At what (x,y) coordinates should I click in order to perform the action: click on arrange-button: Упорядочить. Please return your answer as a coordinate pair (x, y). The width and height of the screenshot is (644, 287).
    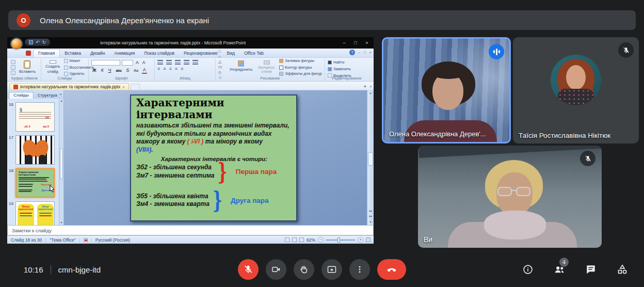
    Looking at the image, I should click on (240, 67).